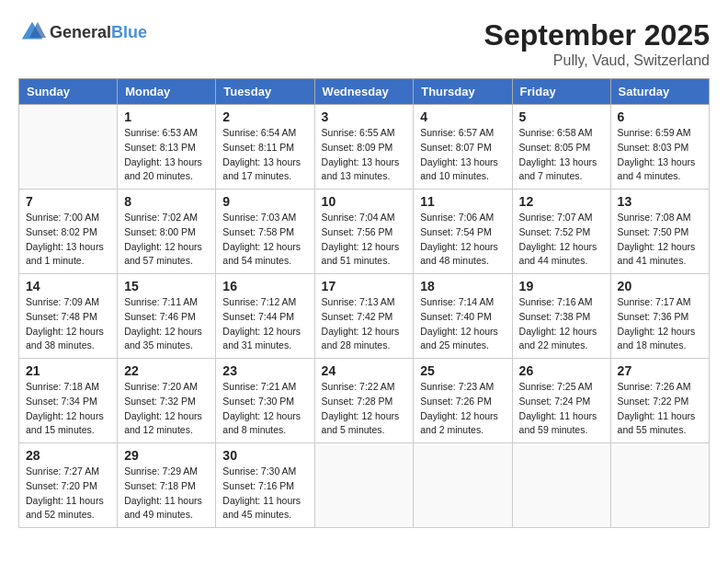 The height and width of the screenshot is (563, 728). What do you see at coordinates (364, 371) in the screenshot?
I see `day-number: 24` at bounding box center [364, 371].